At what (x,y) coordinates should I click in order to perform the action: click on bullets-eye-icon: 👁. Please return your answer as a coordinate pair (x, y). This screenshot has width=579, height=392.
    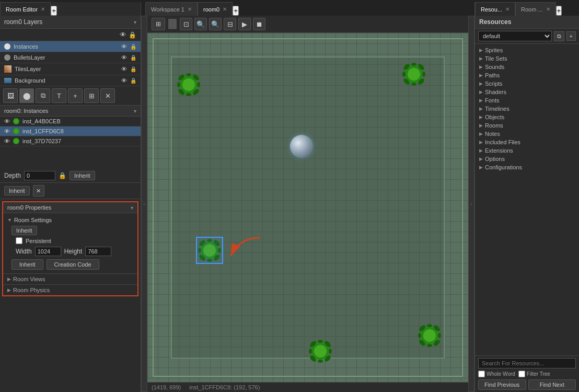
    Looking at the image, I should click on (124, 57).